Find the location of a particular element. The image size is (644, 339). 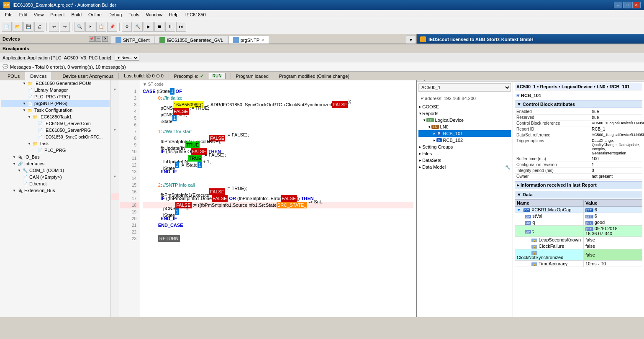

tb-open: 📂 is located at coordinates (18, 27).